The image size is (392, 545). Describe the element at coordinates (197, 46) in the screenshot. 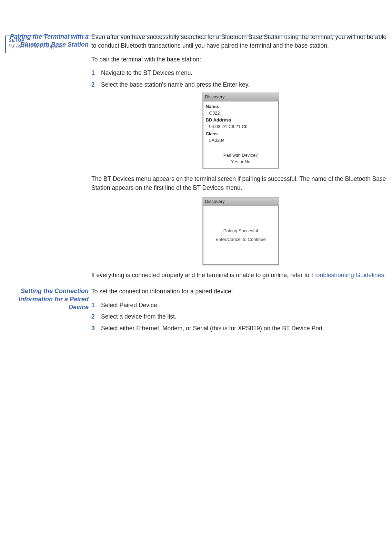

I see `header-subtitle: VX 690 BT/Wi-Fi Support` at that location.